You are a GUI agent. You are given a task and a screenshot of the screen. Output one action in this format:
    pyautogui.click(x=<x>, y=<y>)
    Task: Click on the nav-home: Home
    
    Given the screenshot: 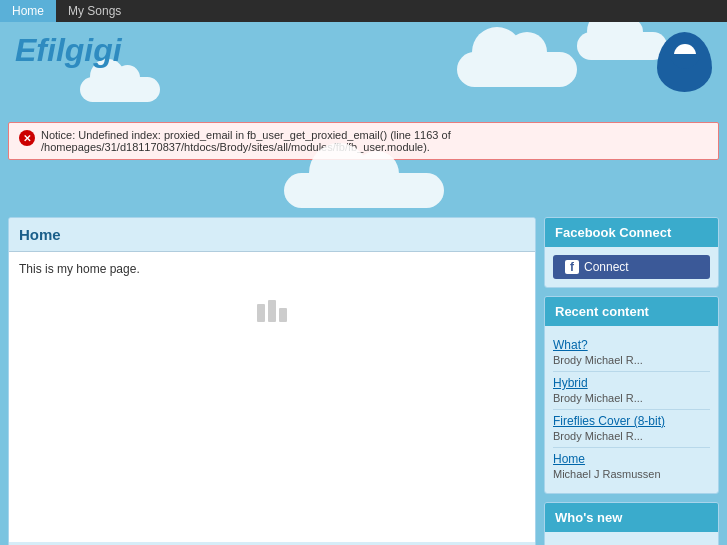 What is the action you would take?
    pyautogui.click(x=28, y=11)
    